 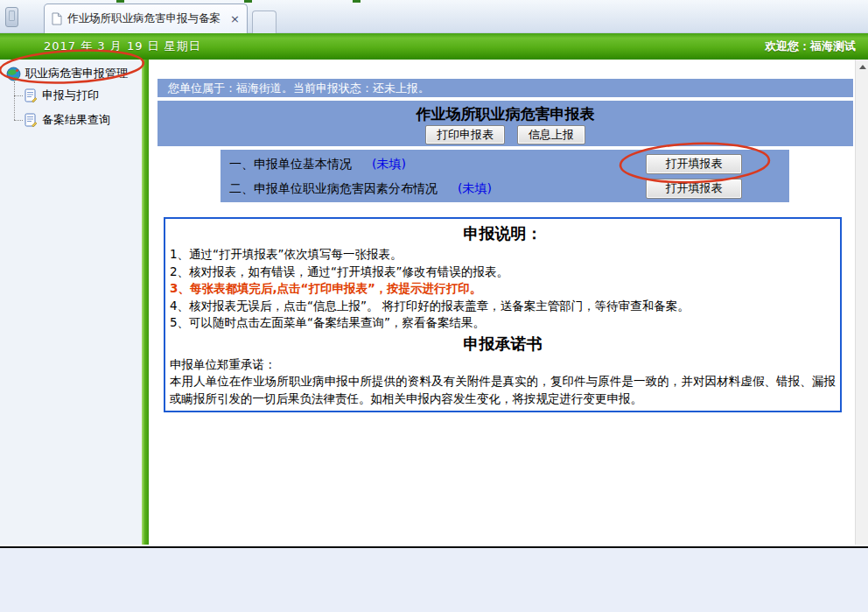 I want to click on globe-icon, so click(x=14, y=74).